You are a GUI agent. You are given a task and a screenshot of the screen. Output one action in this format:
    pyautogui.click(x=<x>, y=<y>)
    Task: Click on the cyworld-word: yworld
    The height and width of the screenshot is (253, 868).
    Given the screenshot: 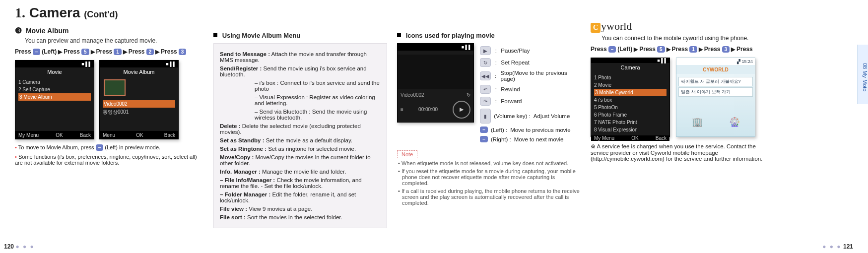 What is the action you would take?
    pyautogui.click(x=616, y=26)
    